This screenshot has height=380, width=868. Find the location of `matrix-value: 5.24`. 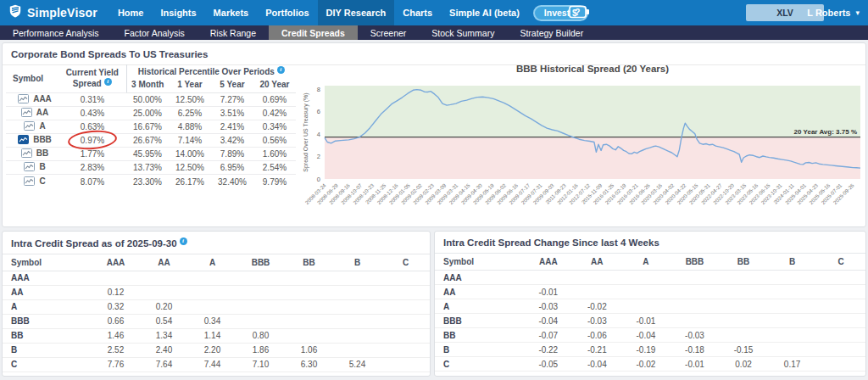

matrix-value: 5.24 is located at coordinates (358, 365).